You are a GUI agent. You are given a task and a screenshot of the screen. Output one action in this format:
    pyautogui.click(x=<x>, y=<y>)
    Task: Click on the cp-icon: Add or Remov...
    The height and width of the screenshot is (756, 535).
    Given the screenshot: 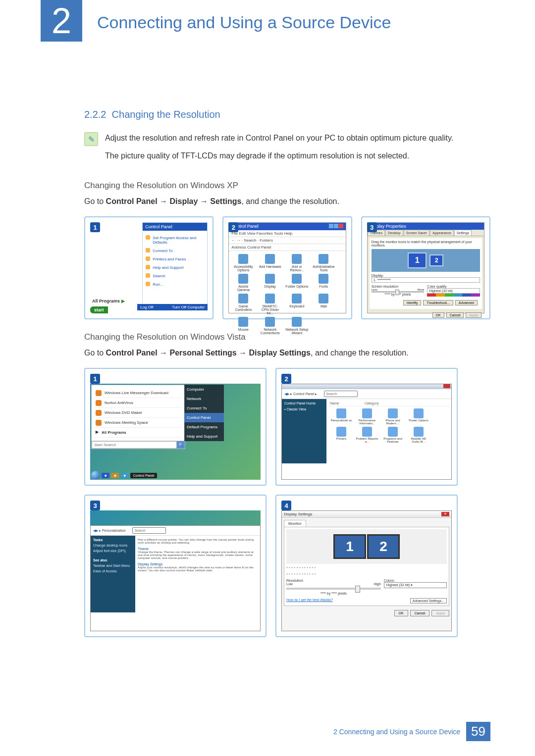 What is the action you would take?
    pyautogui.click(x=297, y=263)
    